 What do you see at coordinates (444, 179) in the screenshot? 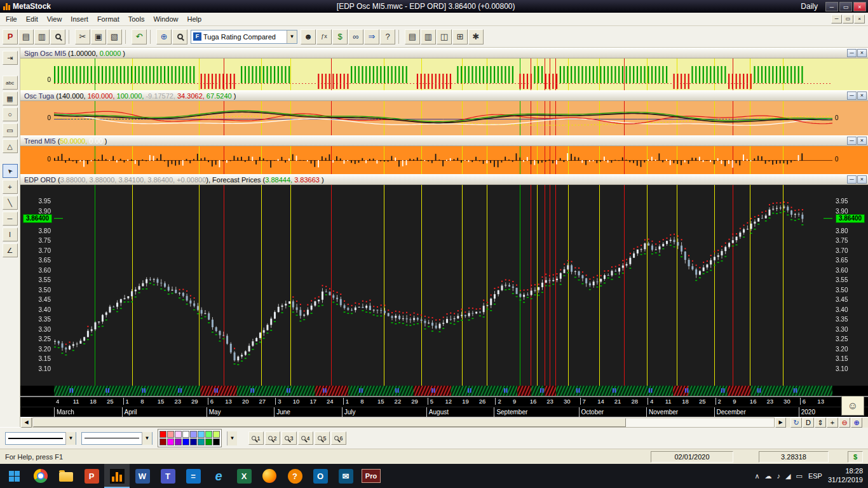
I see `price-panel-header: EDP ORD (3.88000, 3.88000, 3.84100, 3.86…` at bounding box center [444, 179].